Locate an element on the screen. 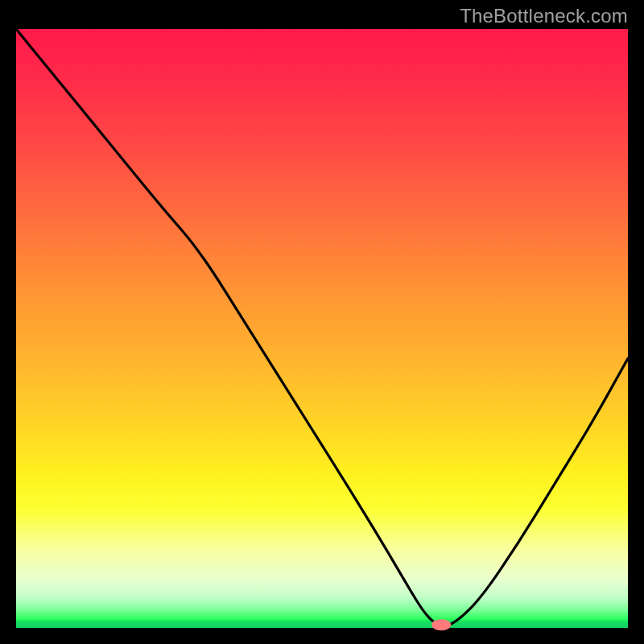  watermark-text: TheBottleneck.com is located at coordinates (544, 16).